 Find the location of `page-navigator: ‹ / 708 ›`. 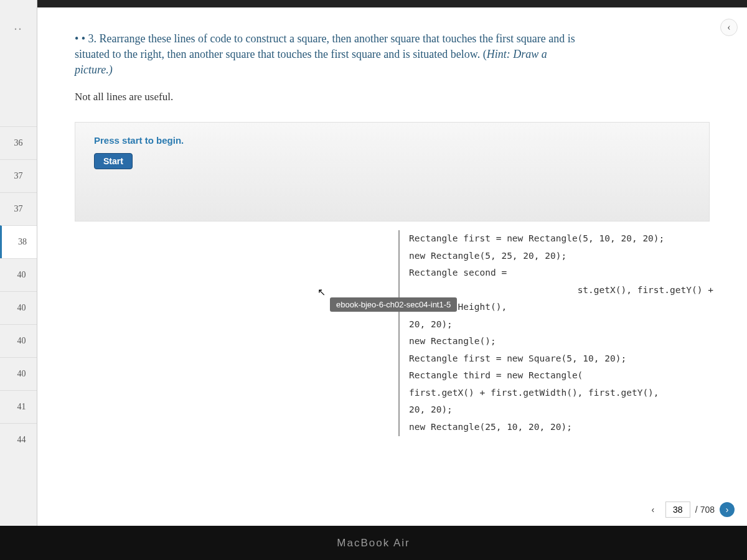

page-navigator: ‹ / 708 › is located at coordinates (690, 510).